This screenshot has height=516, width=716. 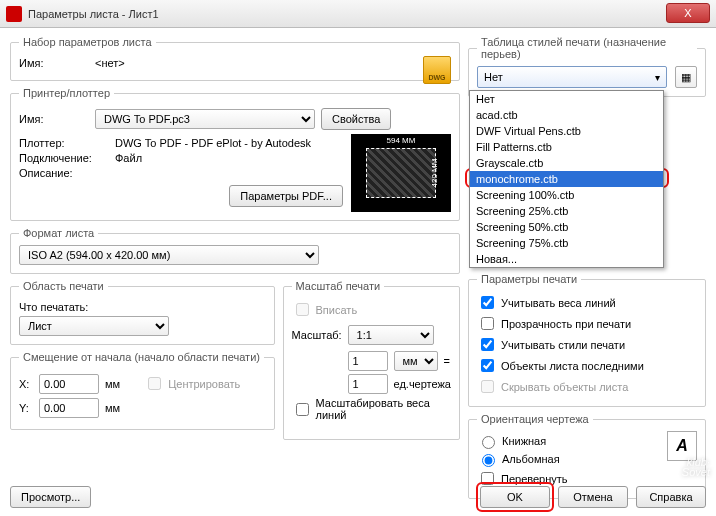 I want to click on offset-legend: Смещение от начала (начало области печат…, so click(x=142, y=357).